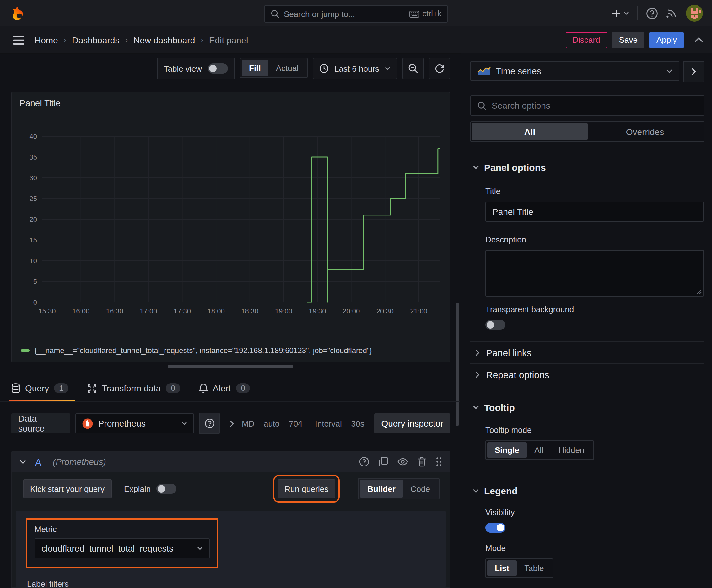 This screenshot has height=588, width=712. Describe the element at coordinates (203, 388) in the screenshot. I see `bell-icon` at that location.